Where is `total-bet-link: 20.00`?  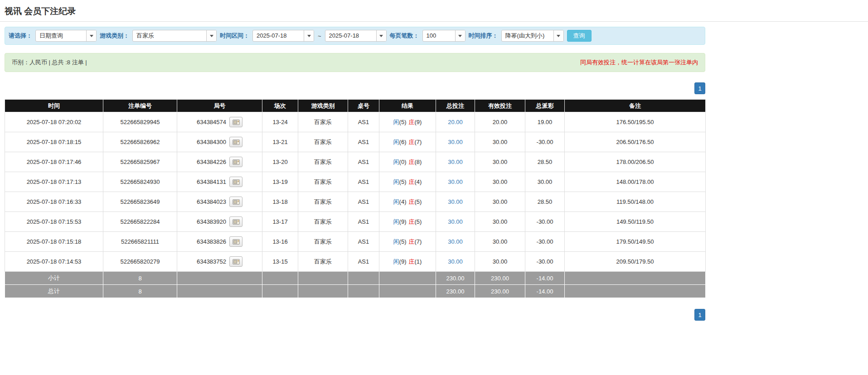
total-bet-link: 20.00 is located at coordinates (455, 122).